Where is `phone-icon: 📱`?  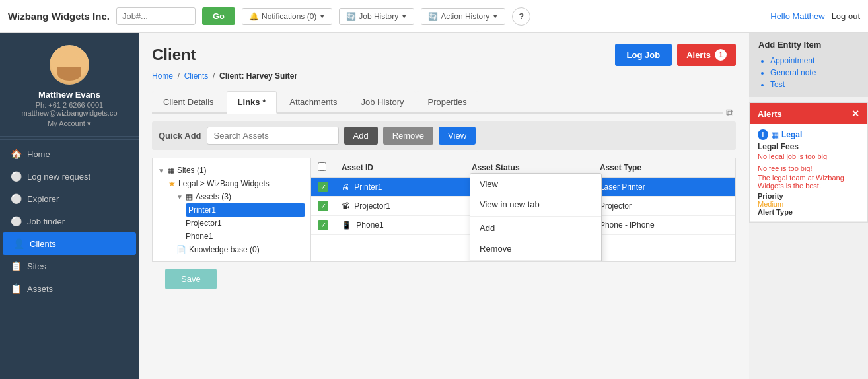 phone-icon: 📱 is located at coordinates (346, 225).